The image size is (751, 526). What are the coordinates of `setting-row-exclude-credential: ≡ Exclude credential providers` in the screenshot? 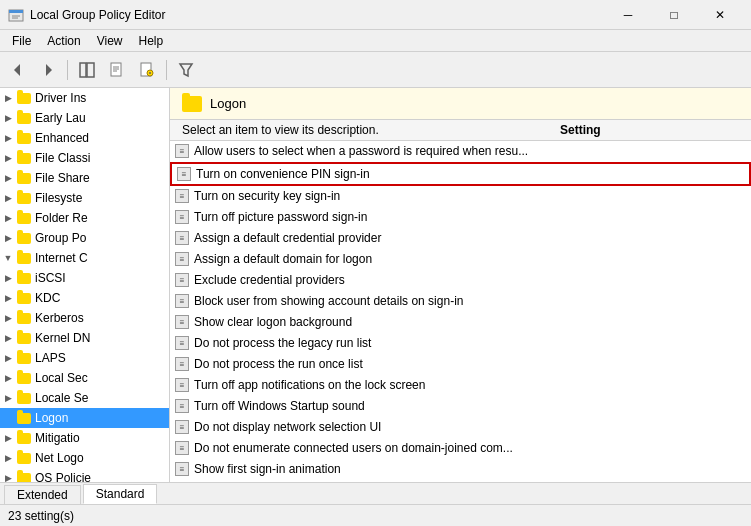 It's located at (460, 280).